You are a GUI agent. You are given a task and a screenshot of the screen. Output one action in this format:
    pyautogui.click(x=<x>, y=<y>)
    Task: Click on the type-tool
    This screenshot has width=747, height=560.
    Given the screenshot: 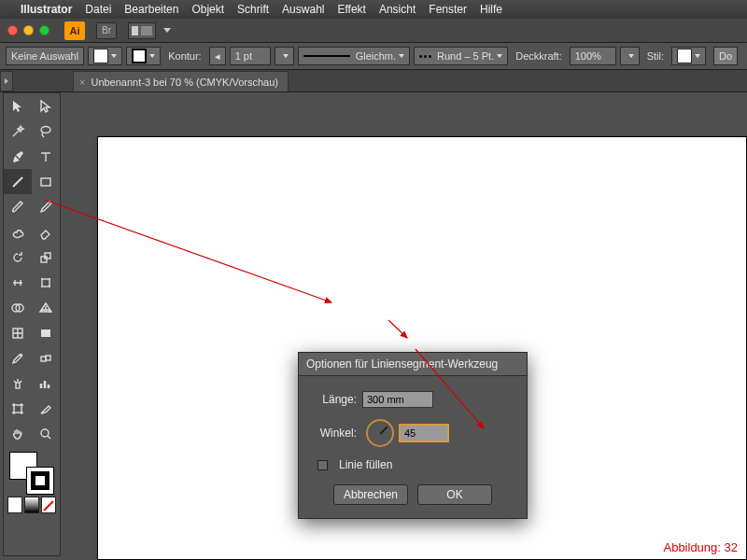 What is the action you would take?
    pyautogui.click(x=46, y=157)
    